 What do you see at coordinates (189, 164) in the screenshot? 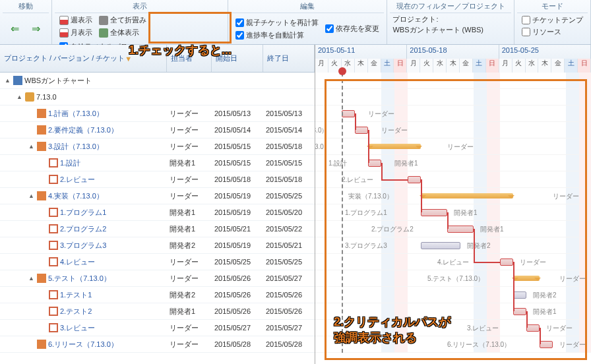
I see `tree-cell-asg: 開発者1` at bounding box center [189, 164].